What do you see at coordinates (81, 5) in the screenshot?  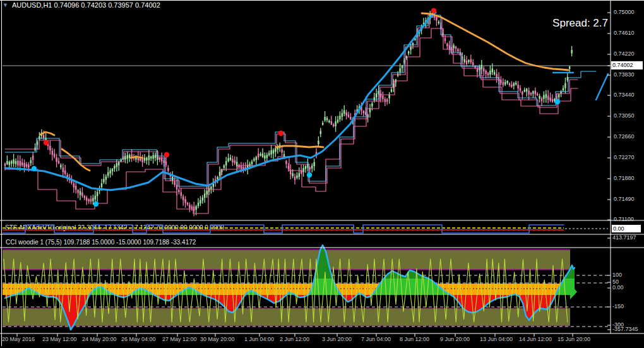 I see `chart-title-bar: ▼ AUDUSD,H1 0.74096 0.74203 0.73957 0.74…` at bounding box center [81, 5].